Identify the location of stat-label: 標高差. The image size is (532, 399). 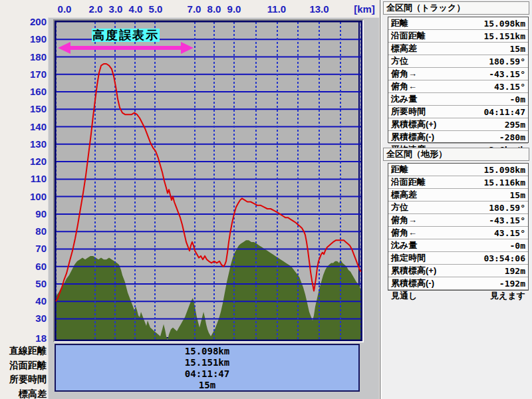
(404, 49).